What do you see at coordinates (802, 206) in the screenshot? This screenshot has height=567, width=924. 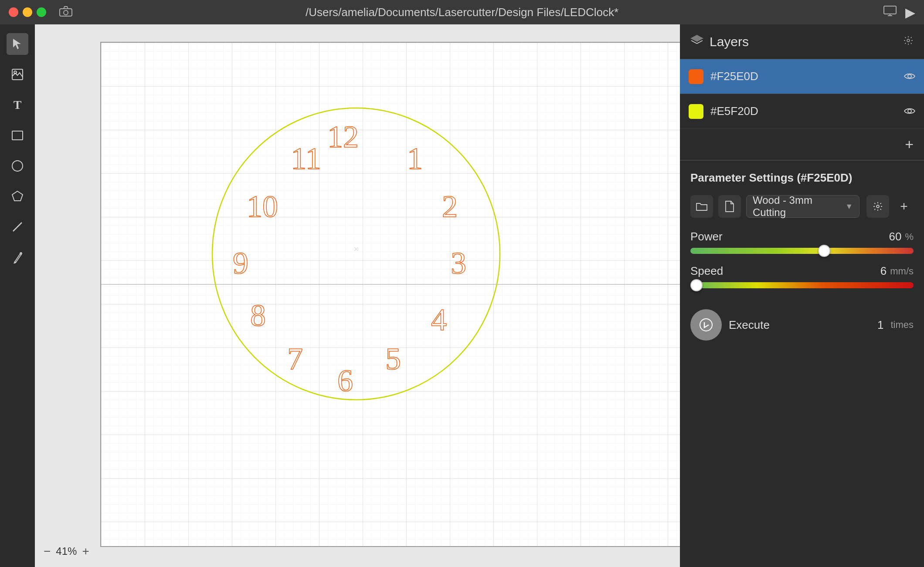 I see `preset-row: Wood - 3mm Cutting ▼ +` at bounding box center [802, 206].